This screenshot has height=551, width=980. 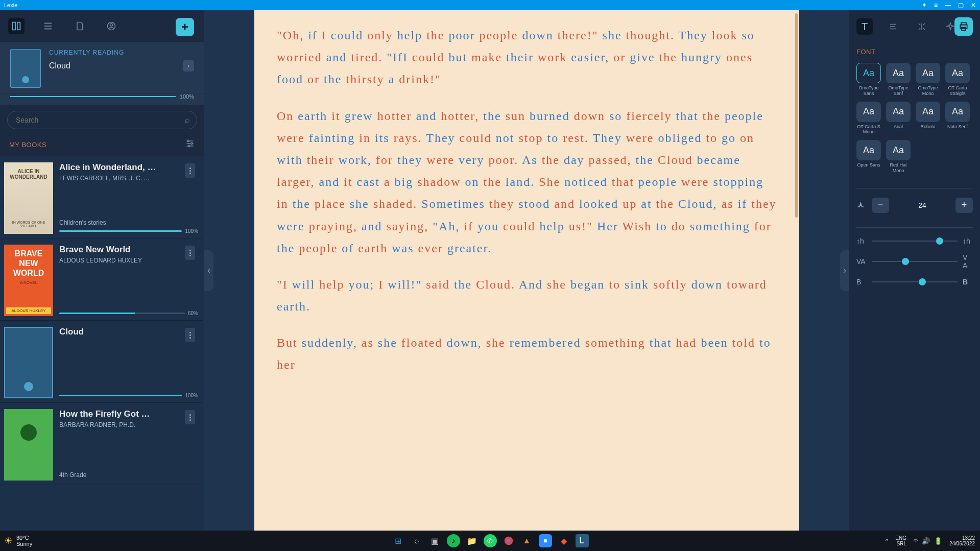 I want to click on documents-tab-icon, so click(x=80, y=26).